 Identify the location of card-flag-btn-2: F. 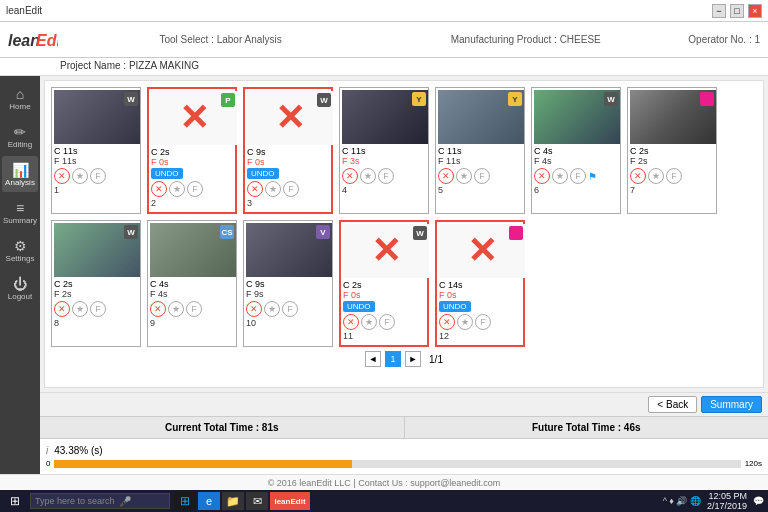
(195, 189).